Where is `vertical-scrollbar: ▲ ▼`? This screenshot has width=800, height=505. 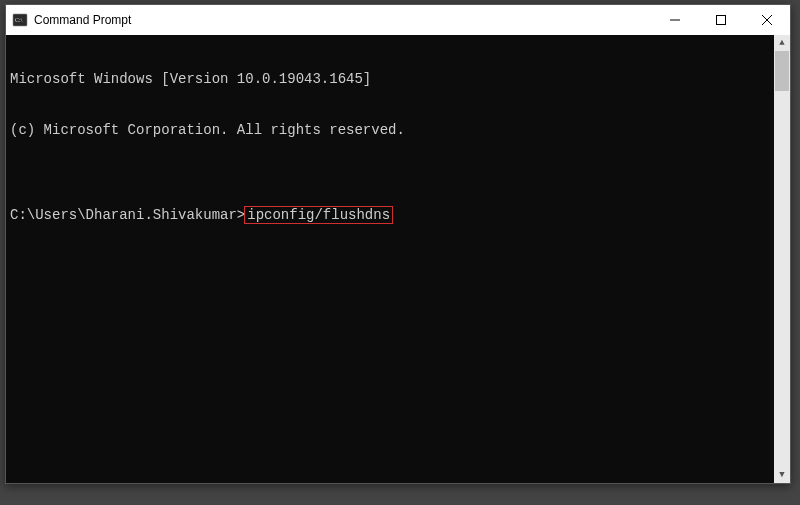
vertical-scrollbar: ▲ ▼ is located at coordinates (782, 259).